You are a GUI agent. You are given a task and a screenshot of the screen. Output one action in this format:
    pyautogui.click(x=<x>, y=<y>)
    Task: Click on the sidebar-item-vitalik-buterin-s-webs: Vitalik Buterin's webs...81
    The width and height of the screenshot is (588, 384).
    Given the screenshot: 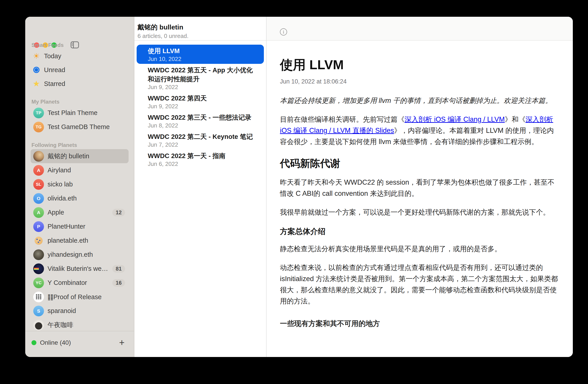 What is the action you would take?
    pyautogui.click(x=80, y=269)
    